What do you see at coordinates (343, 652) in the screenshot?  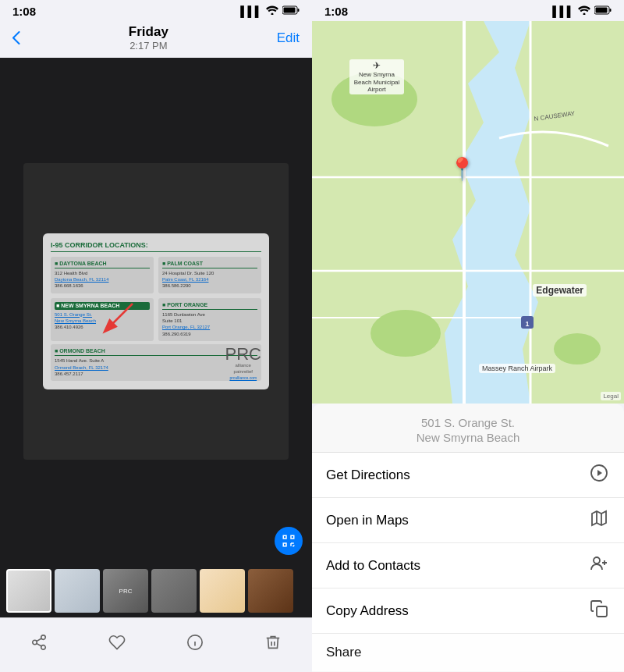 I see `share-label: Share` at bounding box center [343, 652].